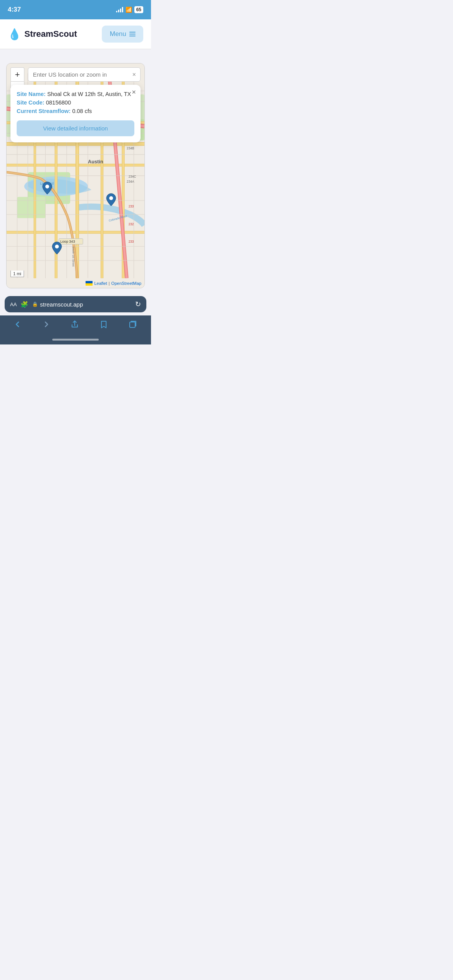 Image resolution: width=453 pixels, height=980 pixels. What do you see at coordinates (76, 34) in the screenshot?
I see `app-header: 💧 StreamScout Menu` at bounding box center [76, 34].